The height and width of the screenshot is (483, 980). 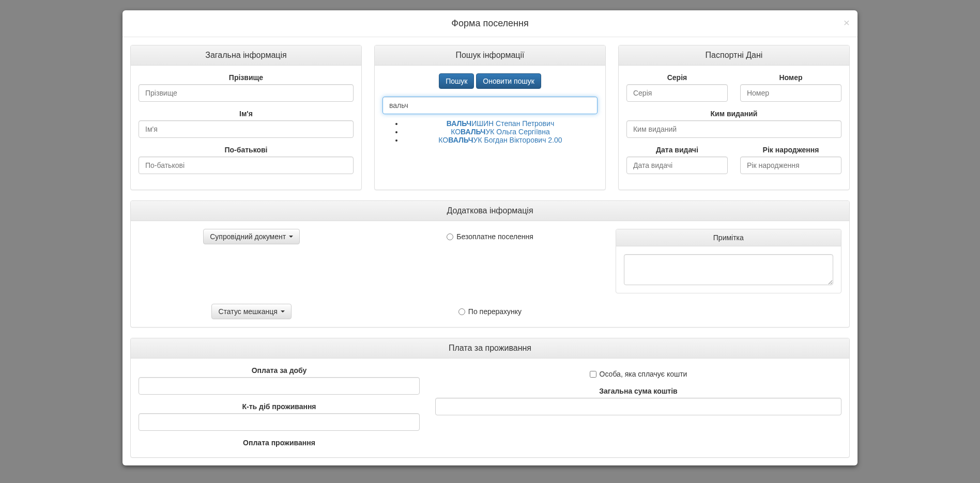 What do you see at coordinates (246, 93) in the screenshot?
I see `surname-input` at bounding box center [246, 93].